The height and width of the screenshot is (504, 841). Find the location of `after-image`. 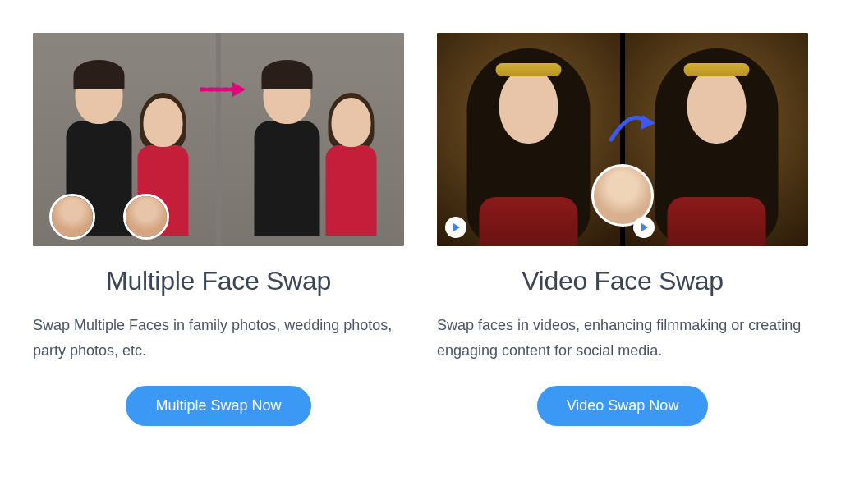

after-image is located at coordinates (312, 140).